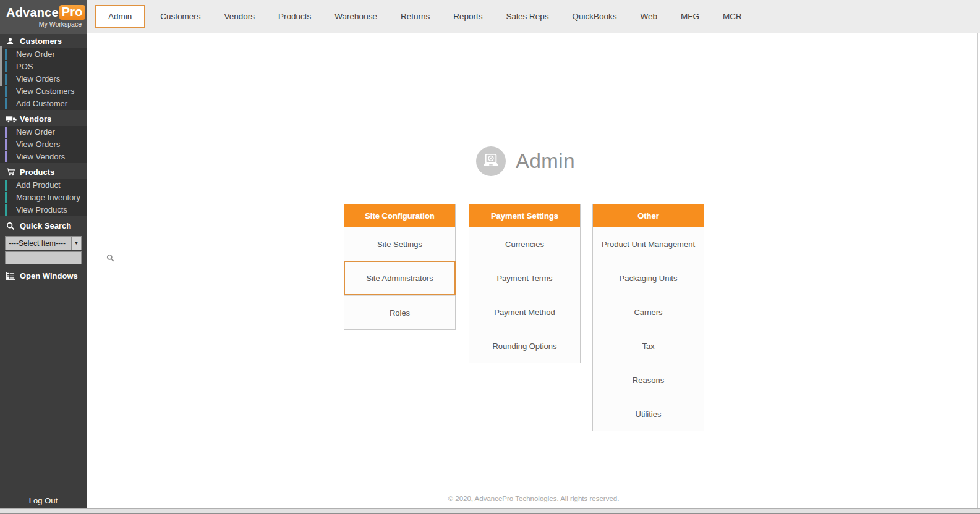  What do you see at coordinates (491, 161) in the screenshot?
I see `admin-laptop-icon` at bounding box center [491, 161].